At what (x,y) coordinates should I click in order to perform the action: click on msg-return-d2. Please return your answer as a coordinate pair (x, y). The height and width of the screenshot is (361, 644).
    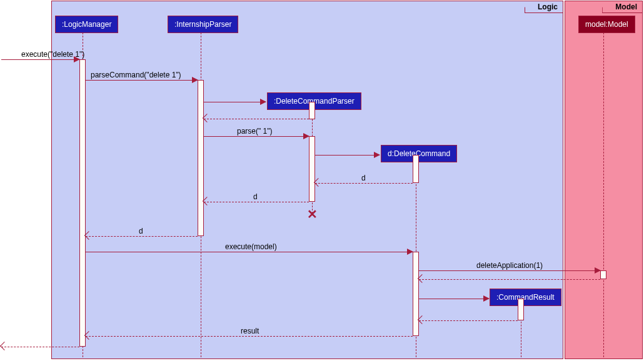
    Looking at the image, I should click on (256, 202).